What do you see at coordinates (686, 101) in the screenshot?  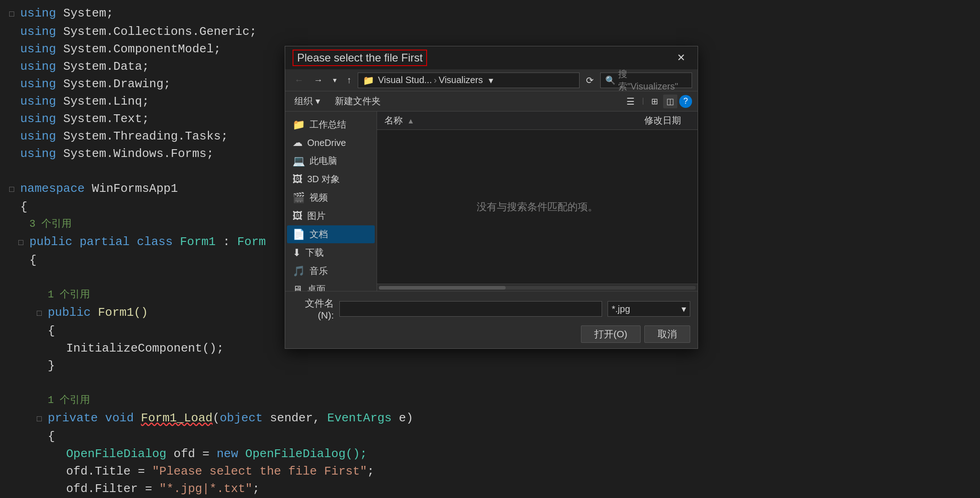 I see `help-button: ?` at bounding box center [686, 101].